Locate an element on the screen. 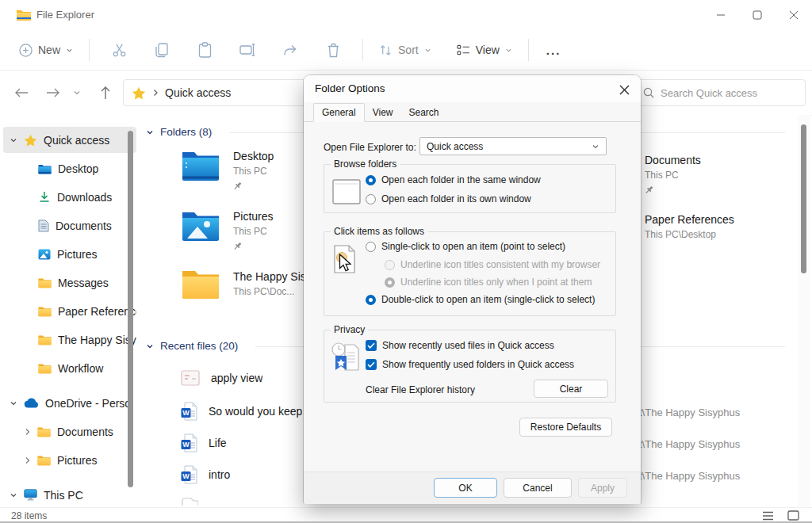 The height and width of the screenshot is (523, 812). check-icon is located at coordinates (371, 345).